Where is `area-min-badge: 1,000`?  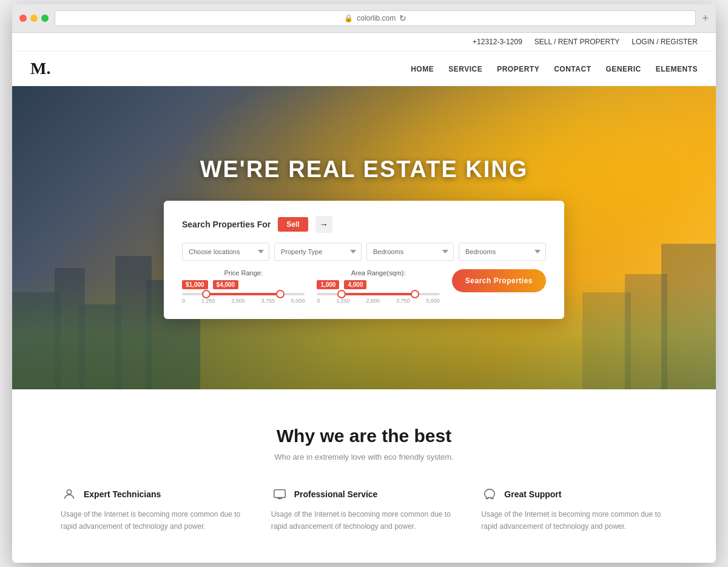 area-min-badge: 1,000 is located at coordinates (328, 285).